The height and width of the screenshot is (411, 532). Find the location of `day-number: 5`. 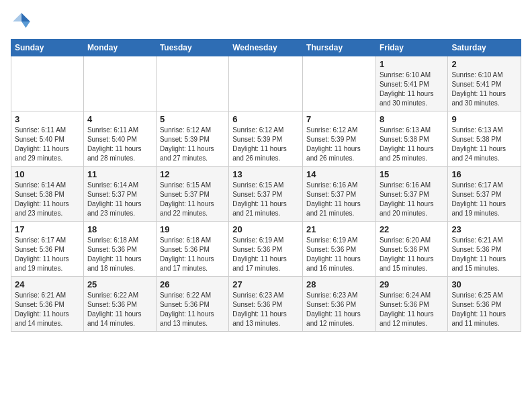

day-number: 5 is located at coordinates (192, 120).